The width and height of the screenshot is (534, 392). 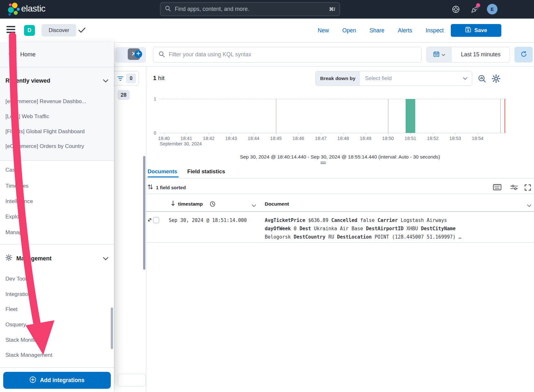 What do you see at coordinates (208, 220) in the screenshot?
I see `timestamp-cell: Sep 30, 2024 @ 18:51:14.000` at bounding box center [208, 220].